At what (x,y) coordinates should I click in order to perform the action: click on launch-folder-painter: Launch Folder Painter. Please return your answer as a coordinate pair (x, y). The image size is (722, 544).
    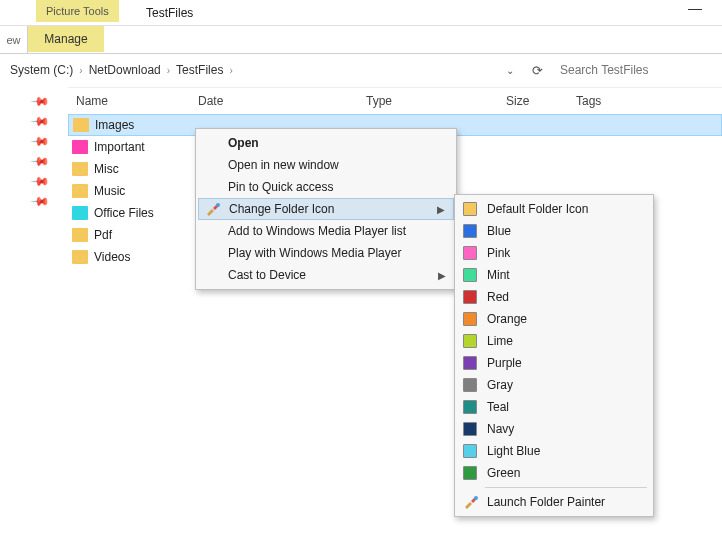
    Looking at the image, I should click on (554, 502).